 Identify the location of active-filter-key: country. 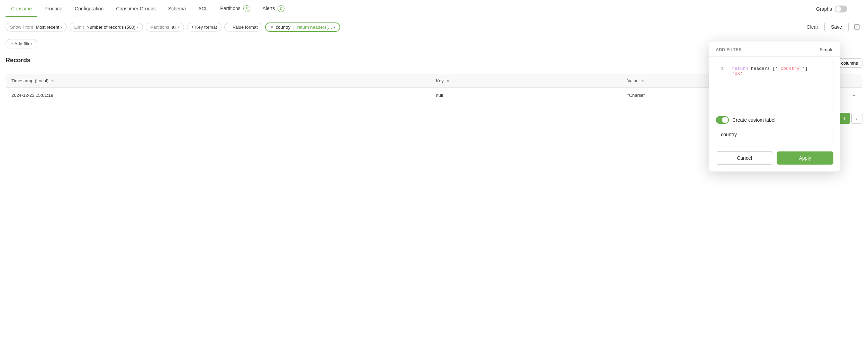
(283, 27).